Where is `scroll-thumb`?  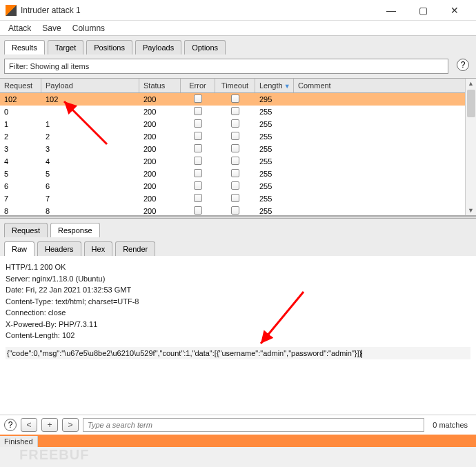
scroll-thumb is located at coordinates (471, 103).